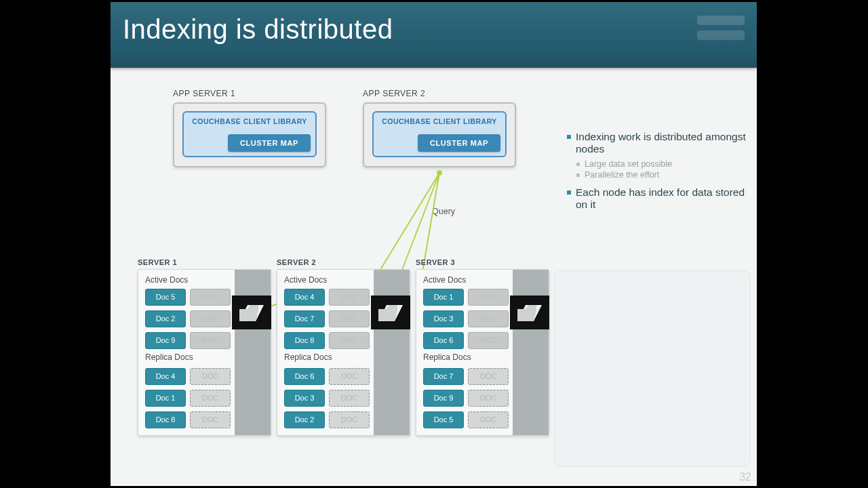 The width and height of the screenshot is (868, 488). Describe the element at coordinates (439, 134) in the screenshot. I see `client-library-2: COUCHBASE CLIENT LIBRARY CLUSTER MAP` at that location.